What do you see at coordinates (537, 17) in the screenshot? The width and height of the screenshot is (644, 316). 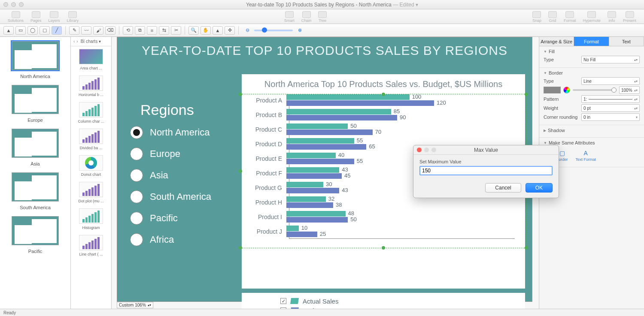 I see `toolbar-snap-button: Snap` at bounding box center [537, 17].